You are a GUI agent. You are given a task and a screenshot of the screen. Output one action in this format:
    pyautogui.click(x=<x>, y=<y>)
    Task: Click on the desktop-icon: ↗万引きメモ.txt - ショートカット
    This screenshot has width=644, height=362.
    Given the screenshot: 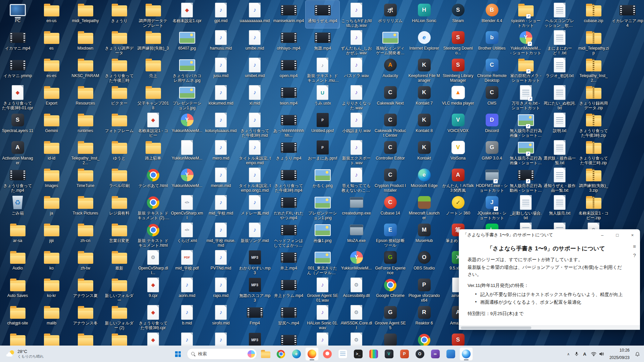 What is the action you would take?
    pyautogui.click(x=526, y=97)
    